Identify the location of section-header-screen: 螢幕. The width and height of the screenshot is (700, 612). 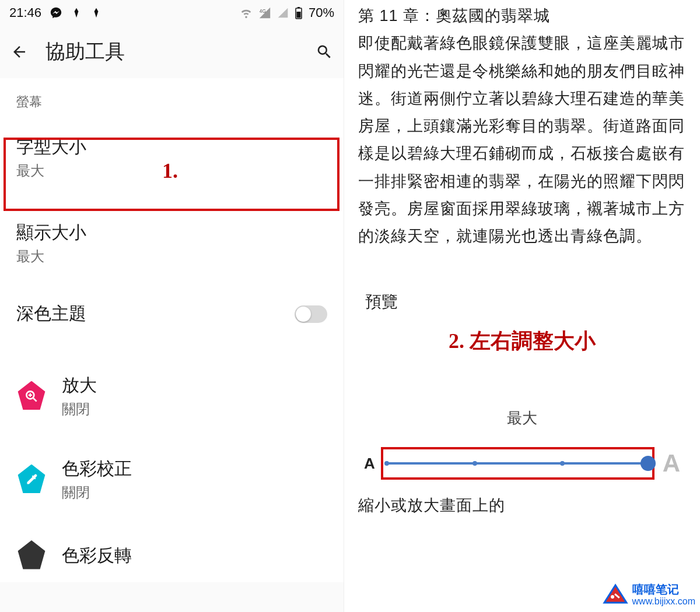
(172, 100).